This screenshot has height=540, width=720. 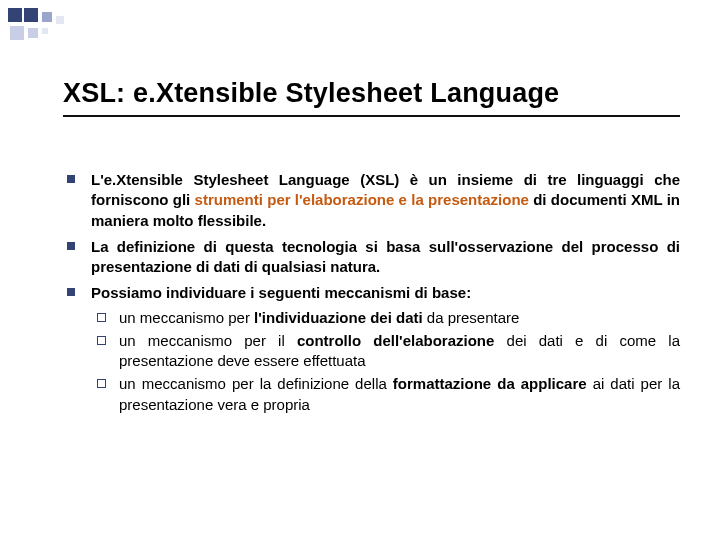 I want to click on corner-decoration, so click(x=60, y=25).